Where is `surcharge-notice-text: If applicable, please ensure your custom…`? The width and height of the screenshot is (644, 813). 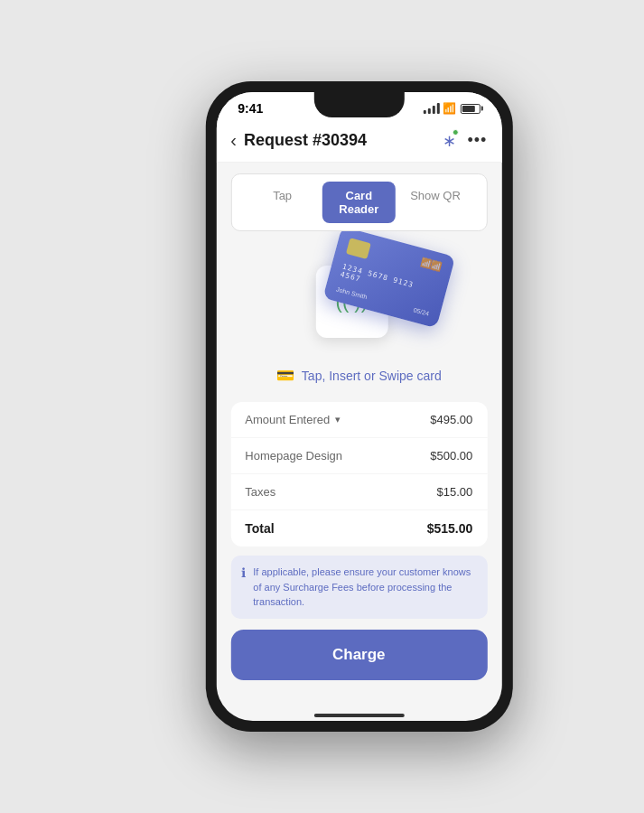
surcharge-notice-text: If applicable, please ensure your custom… is located at coordinates (365, 587).